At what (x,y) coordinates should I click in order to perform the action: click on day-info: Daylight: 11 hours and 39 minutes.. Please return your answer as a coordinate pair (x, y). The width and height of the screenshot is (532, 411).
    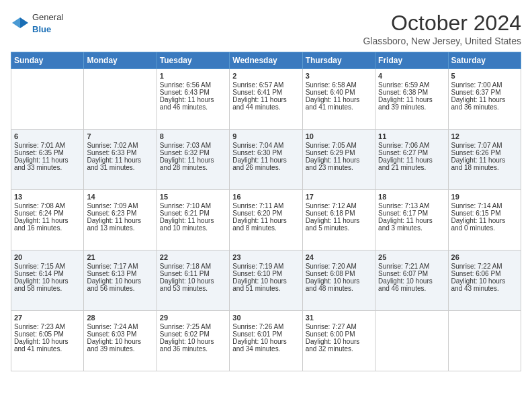
    Looking at the image, I should click on (411, 103).